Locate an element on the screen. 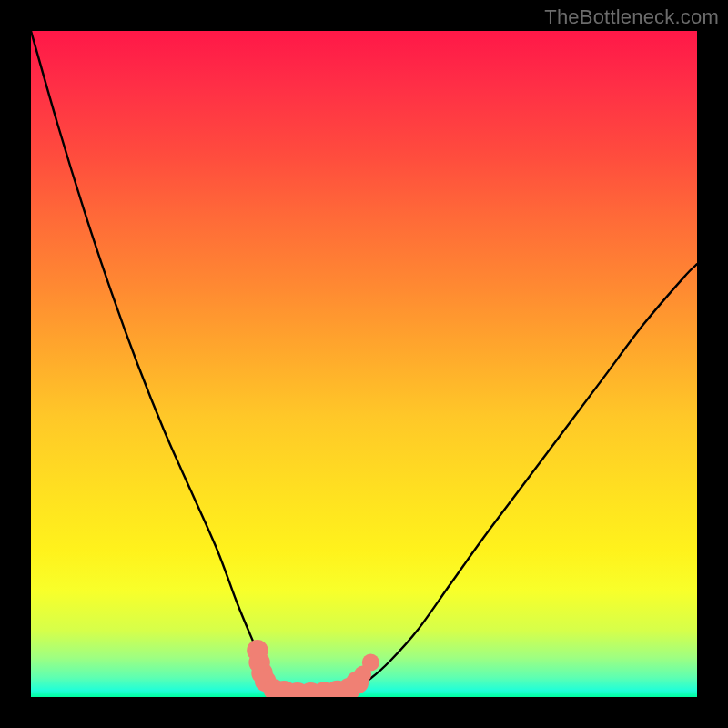 This screenshot has width=728, height=728. watermark-text: TheBottleneck.com is located at coordinates (632, 17).